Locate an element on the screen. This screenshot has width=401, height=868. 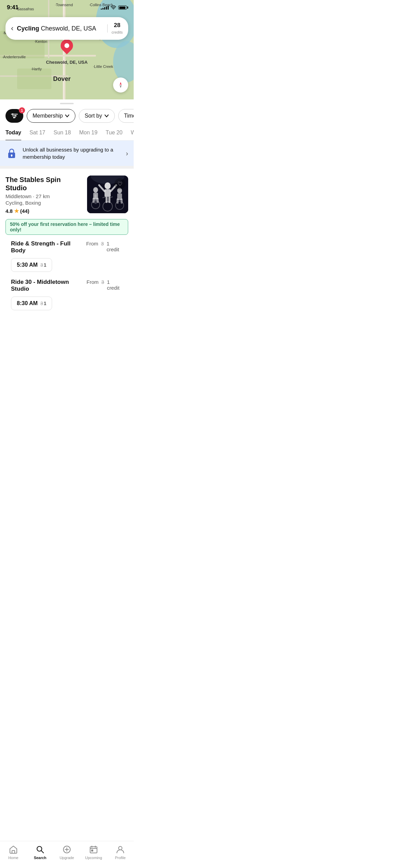
compass-button is located at coordinates (121, 85).